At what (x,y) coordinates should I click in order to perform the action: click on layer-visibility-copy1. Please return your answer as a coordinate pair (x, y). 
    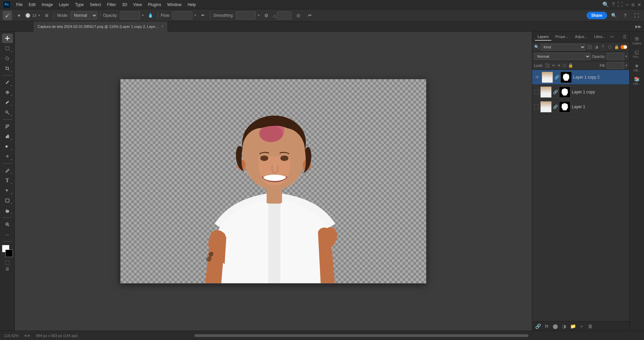
    Looking at the image, I should click on (537, 92).